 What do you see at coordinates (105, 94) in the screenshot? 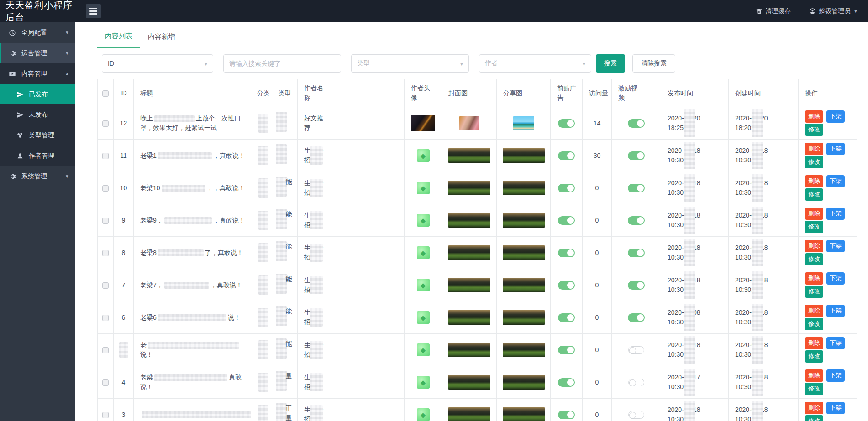
I see `select-all-checkbox` at bounding box center [105, 94].